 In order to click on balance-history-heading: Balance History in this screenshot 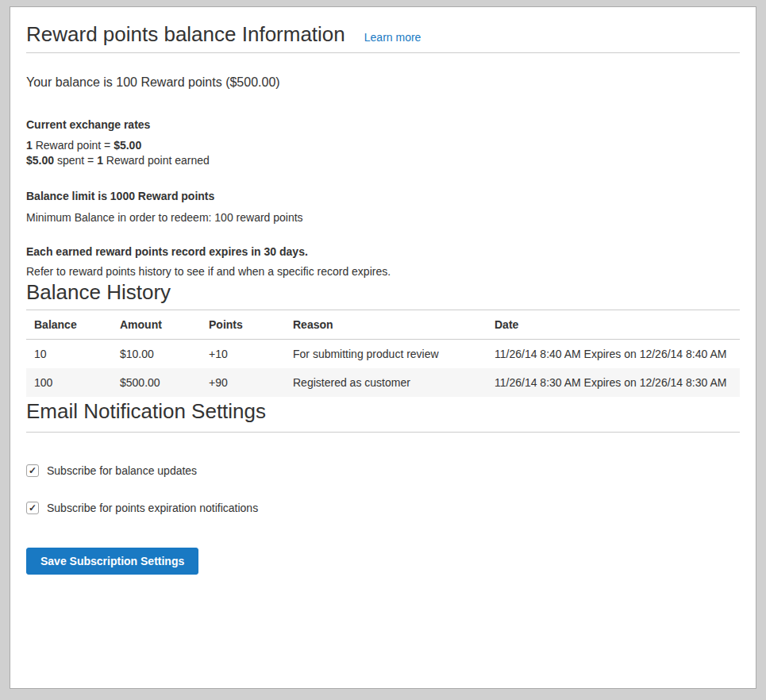, I will do `click(383, 292)`.